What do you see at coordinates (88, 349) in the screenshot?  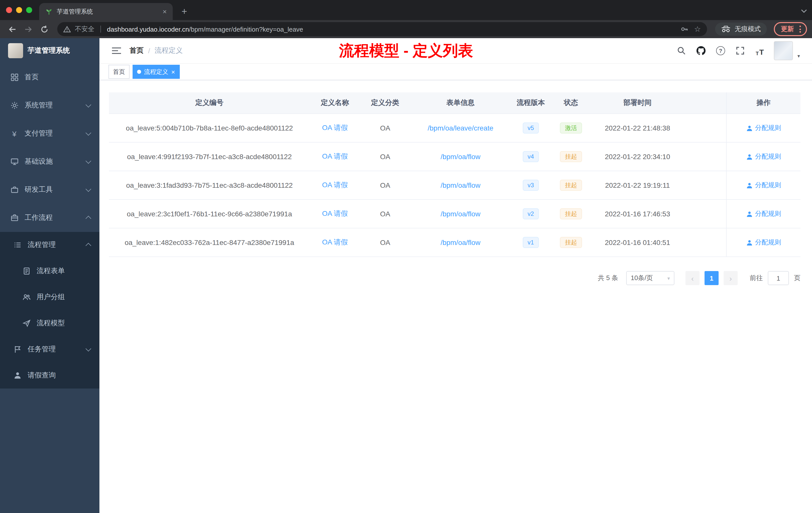 I see `chevron-down-icon` at bounding box center [88, 349].